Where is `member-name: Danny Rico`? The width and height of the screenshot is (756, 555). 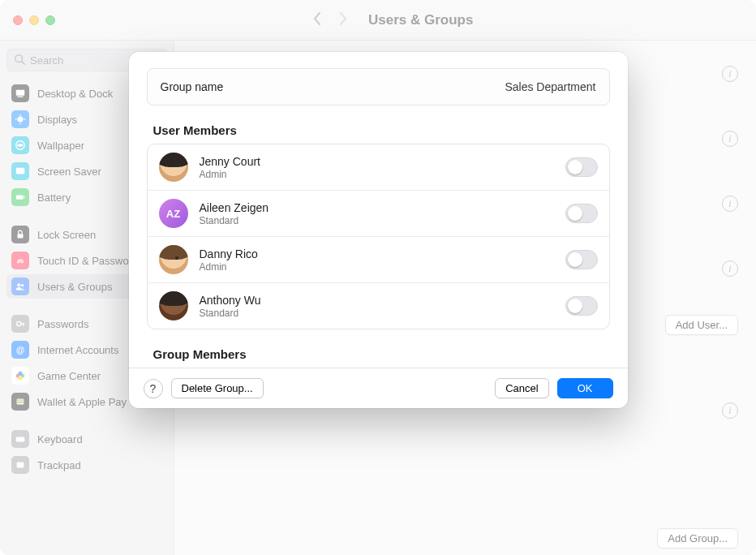
member-name: Danny Rico is located at coordinates (376, 254).